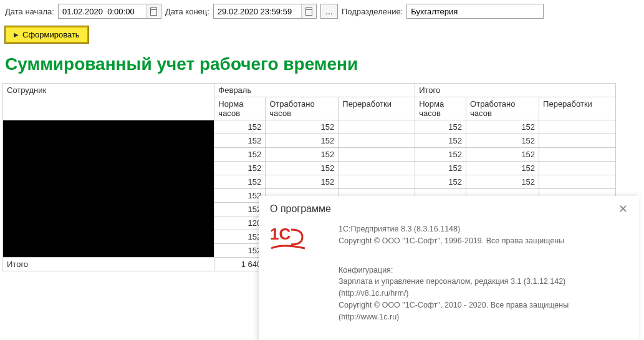  Describe the element at coordinates (322, 64) in the screenshot. I see `report-title: Суммированный учет рабочего времени` at that location.